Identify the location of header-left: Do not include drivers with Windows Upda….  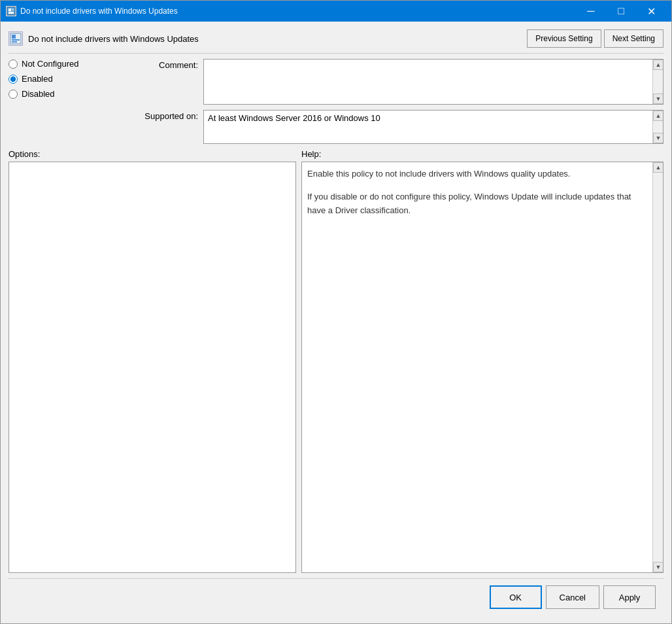
(103, 39).